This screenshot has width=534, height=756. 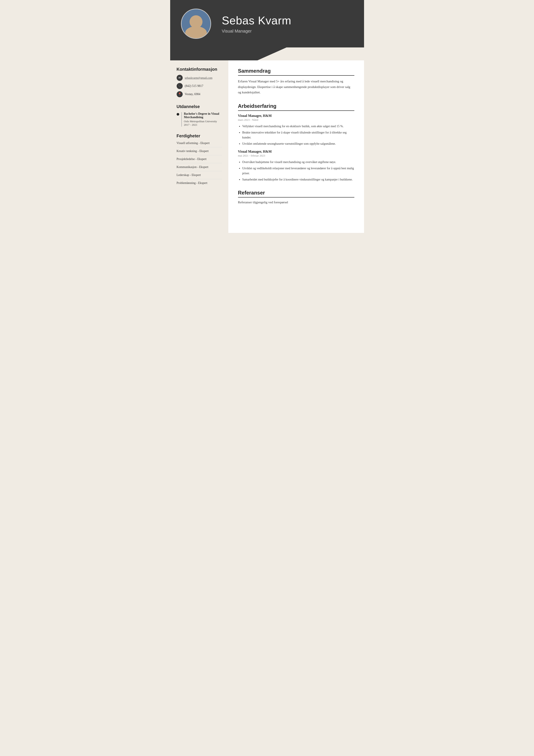 What do you see at coordinates (199, 147) in the screenshot?
I see `sidebar: Kontaktinformasjon ✉ sebaskvarm@gmail.co…` at bounding box center [199, 147].